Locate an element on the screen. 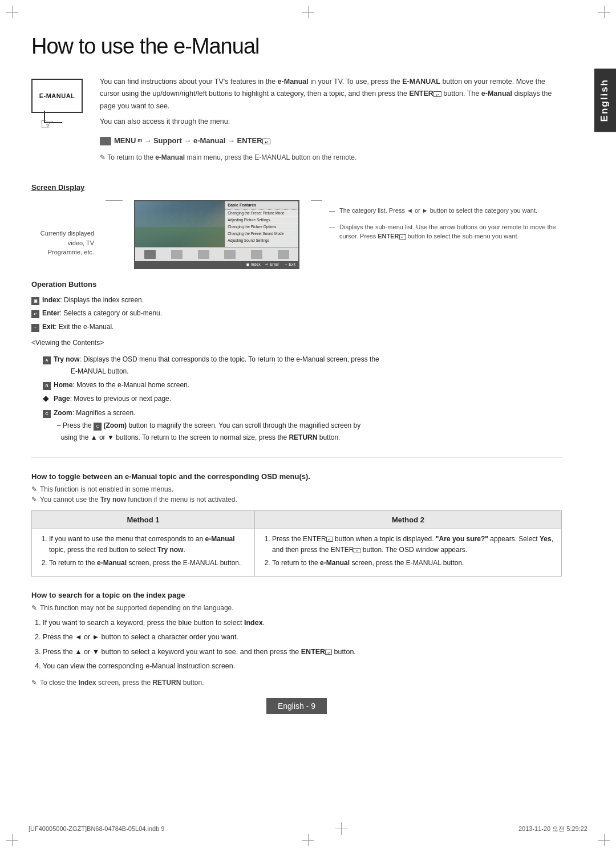  method2-content: Press the ENTER↵ button when a topic is … is located at coordinates (408, 552).